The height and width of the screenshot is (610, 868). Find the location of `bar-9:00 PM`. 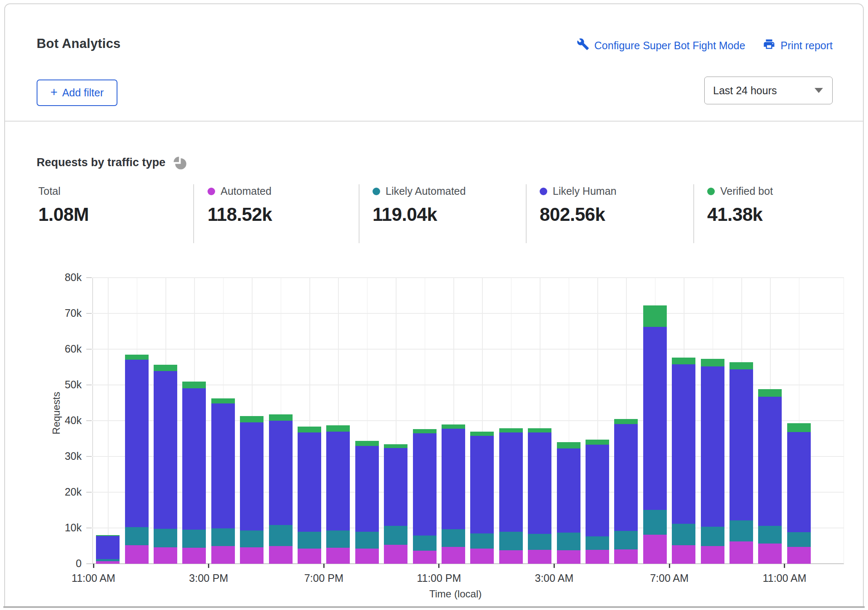

bar-9:00 PM is located at coordinates (396, 421).